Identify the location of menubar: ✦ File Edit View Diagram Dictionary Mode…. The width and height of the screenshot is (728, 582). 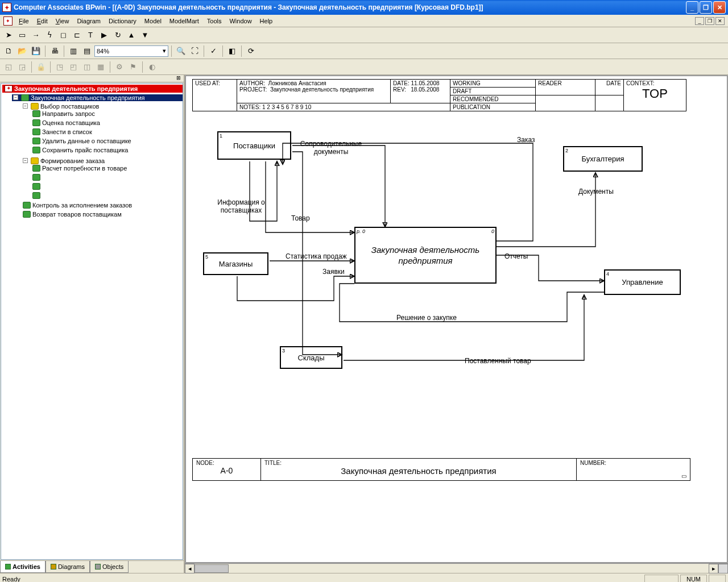
(364, 21).